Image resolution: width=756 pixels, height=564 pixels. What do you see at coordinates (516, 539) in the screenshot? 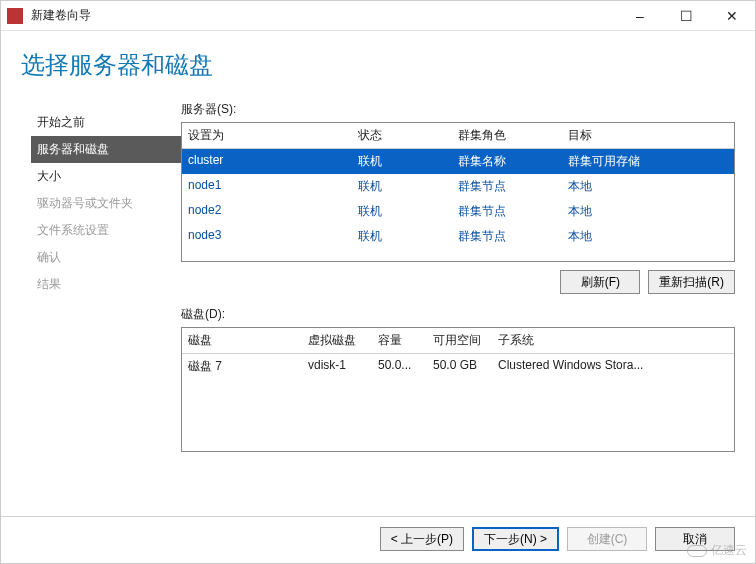
I see `next-button: 下一步(N) >` at bounding box center [516, 539].